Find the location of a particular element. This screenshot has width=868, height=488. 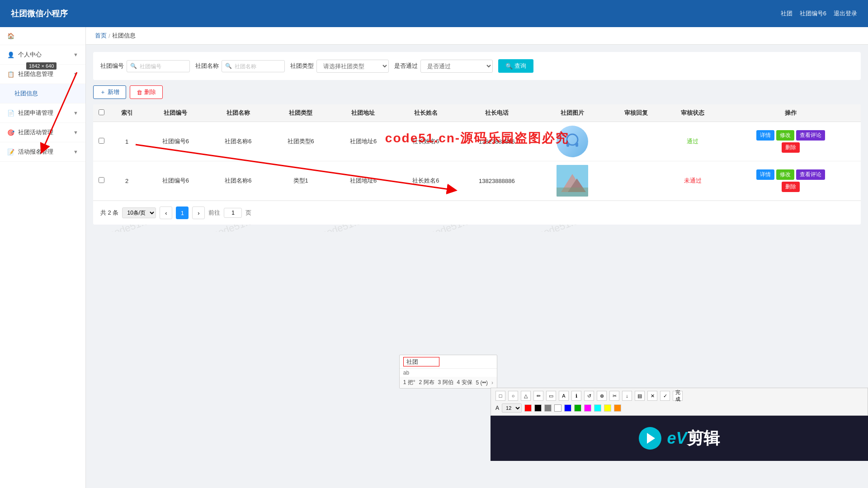

suggestion-2: 2 阿布 is located at coordinates (427, 382).